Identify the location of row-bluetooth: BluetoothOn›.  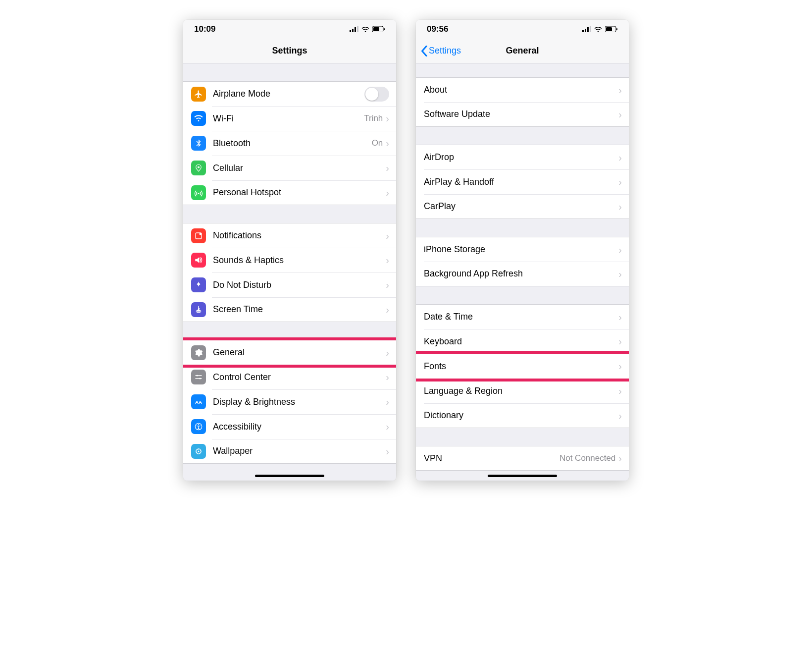
(290, 143).